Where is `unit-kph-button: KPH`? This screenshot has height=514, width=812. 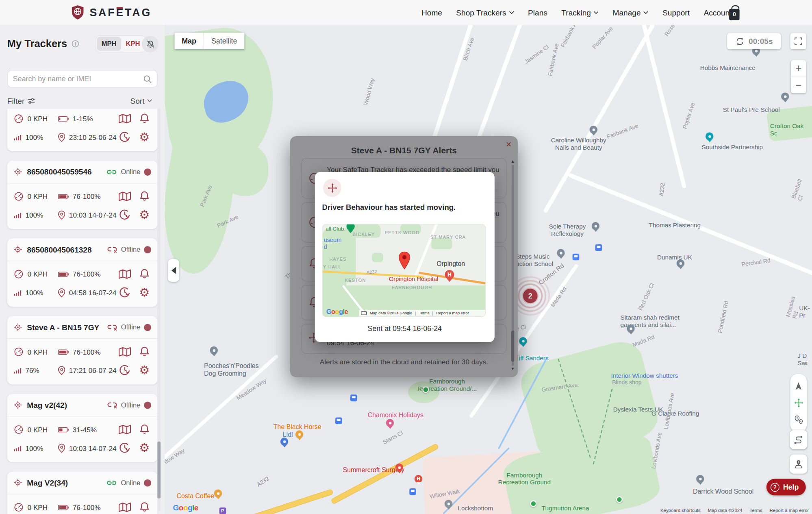 unit-kph-button: KPH is located at coordinates (133, 44).